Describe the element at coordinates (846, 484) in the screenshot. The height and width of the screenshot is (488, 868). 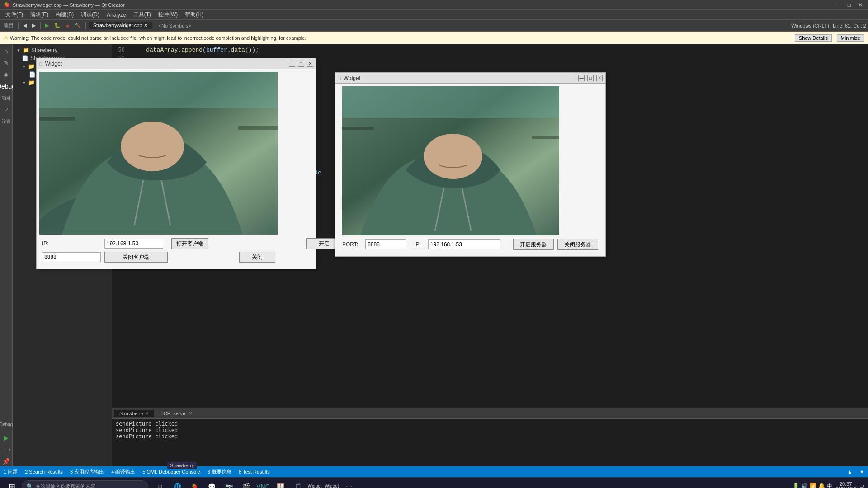
I see `taskbar-clock: 20:37 2021/1/17` at that location.